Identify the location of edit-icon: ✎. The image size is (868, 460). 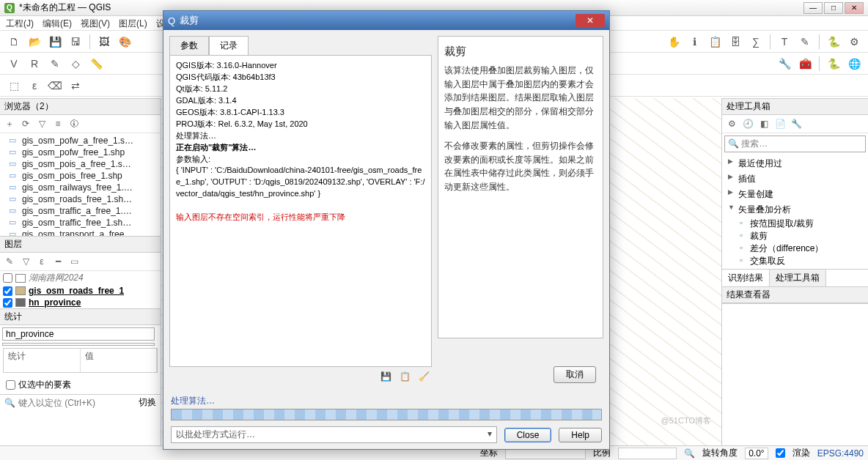
(55, 64).